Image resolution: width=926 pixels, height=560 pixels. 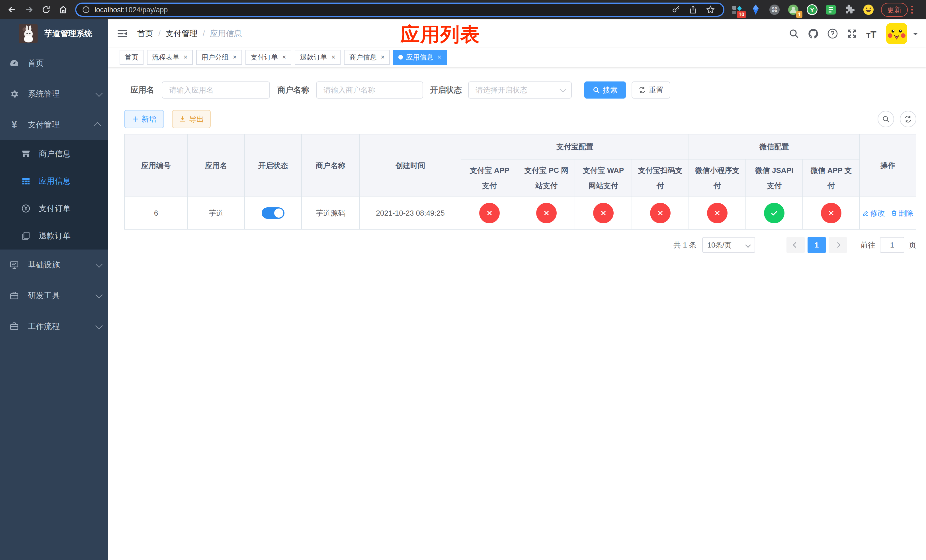 What do you see at coordinates (908, 119) in the screenshot?
I see `refresh-table-button` at bounding box center [908, 119].